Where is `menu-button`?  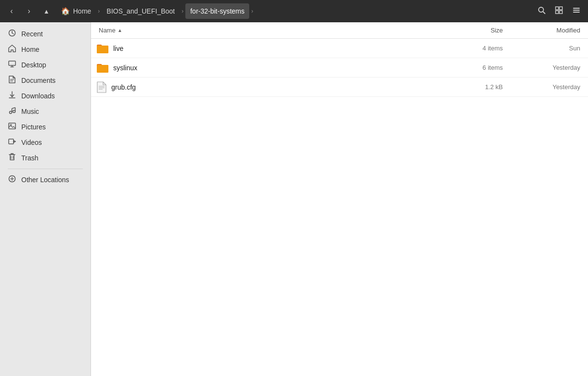
menu-button is located at coordinates (576, 11).